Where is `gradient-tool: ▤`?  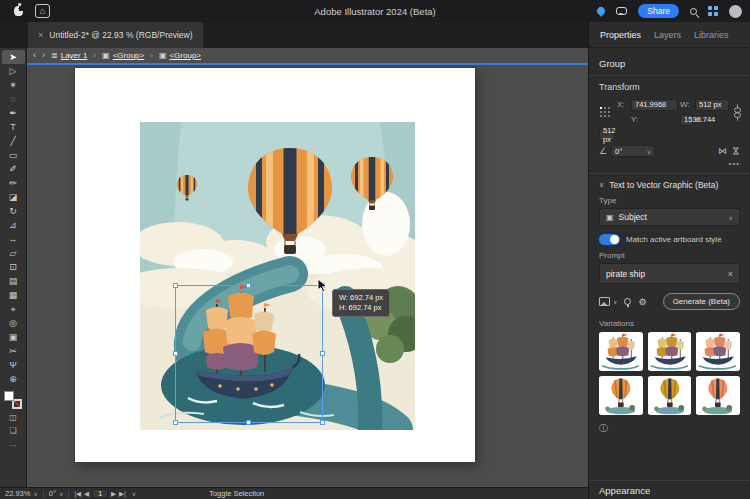 gradient-tool: ▤ is located at coordinates (14, 281).